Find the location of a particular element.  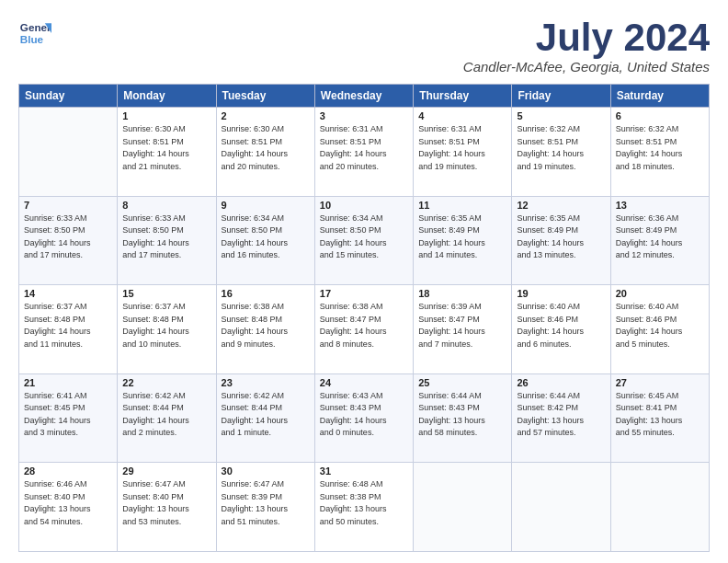

calendar-cell: 3Sunrise: 6:31 AM Sunset: 8:51 PM Daylig… is located at coordinates (364, 153).